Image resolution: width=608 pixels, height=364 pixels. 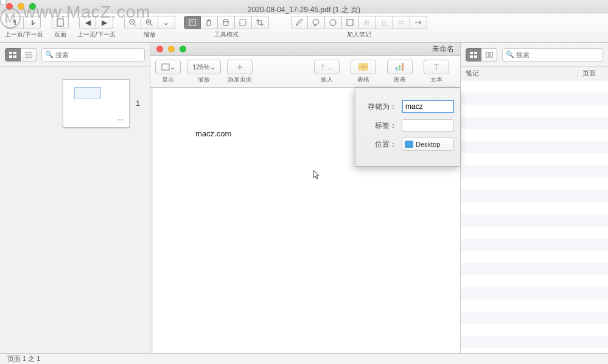 What do you see at coordinates (29, 55) in the screenshot?
I see `list-view-button` at bounding box center [29, 55].